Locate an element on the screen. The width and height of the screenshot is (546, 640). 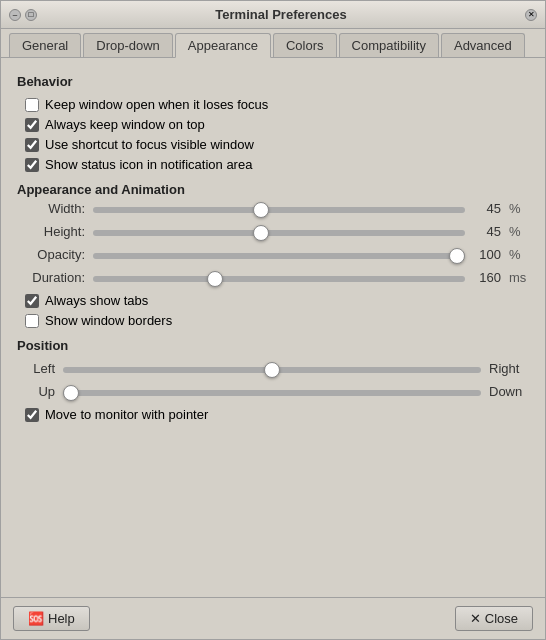
checkbox-shortcut-focus: Use shortcut to focus visible window is located at coordinates (273, 144).